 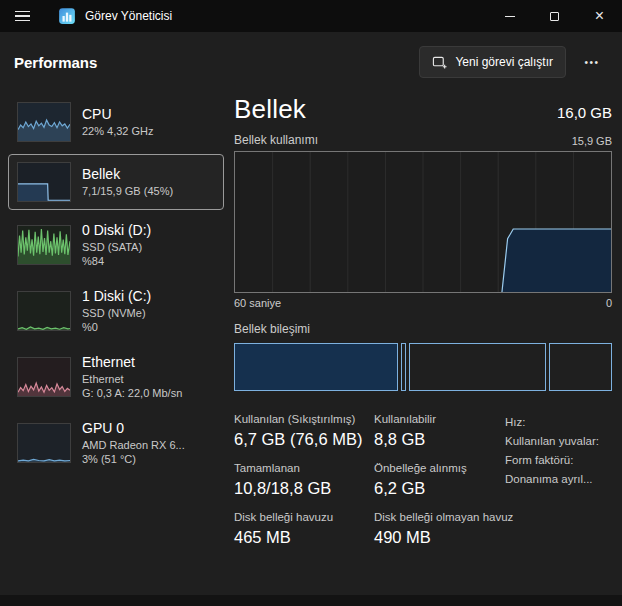 What do you see at coordinates (304, 419) in the screenshot?
I see `stat-label: Kullanılan (Sıkıştırılmış)` at bounding box center [304, 419].